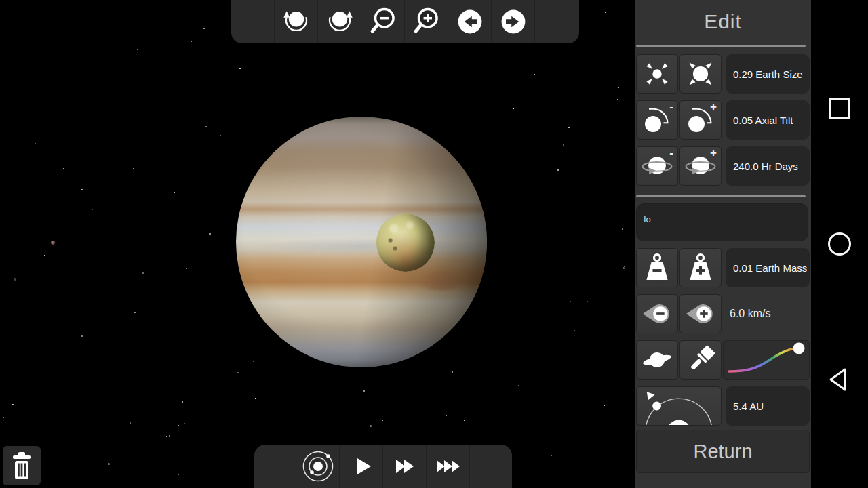 The image size is (868, 488). What do you see at coordinates (657, 120) in the screenshot?
I see `tilt-minus-icon` at bounding box center [657, 120].